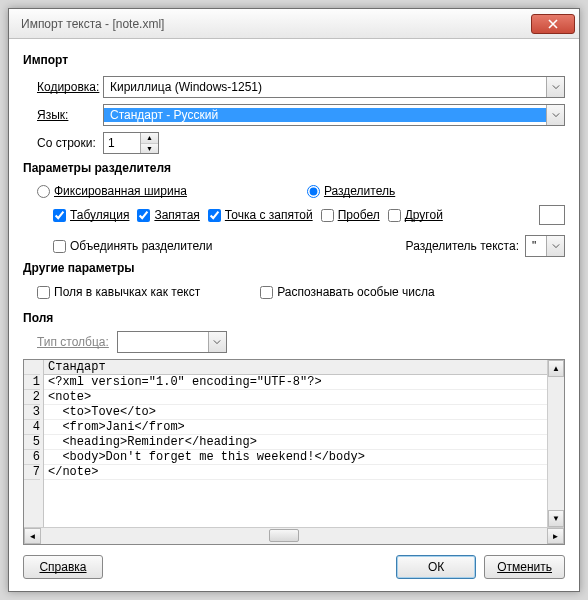 This screenshot has width=588, height=600. What do you see at coordinates (276, 24) in the screenshot?
I see `window-title: Импорт текста - [note.xml]` at bounding box center [276, 24].